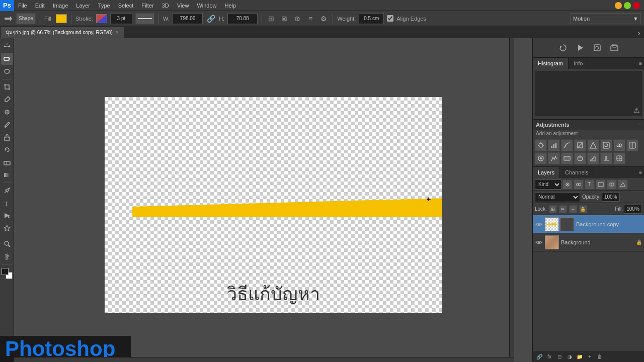  What do you see at coordinates (548, 185) in the screenshot?
I see `layer-kind-select: Kind Name Effect` at bounding box center [548, 185].